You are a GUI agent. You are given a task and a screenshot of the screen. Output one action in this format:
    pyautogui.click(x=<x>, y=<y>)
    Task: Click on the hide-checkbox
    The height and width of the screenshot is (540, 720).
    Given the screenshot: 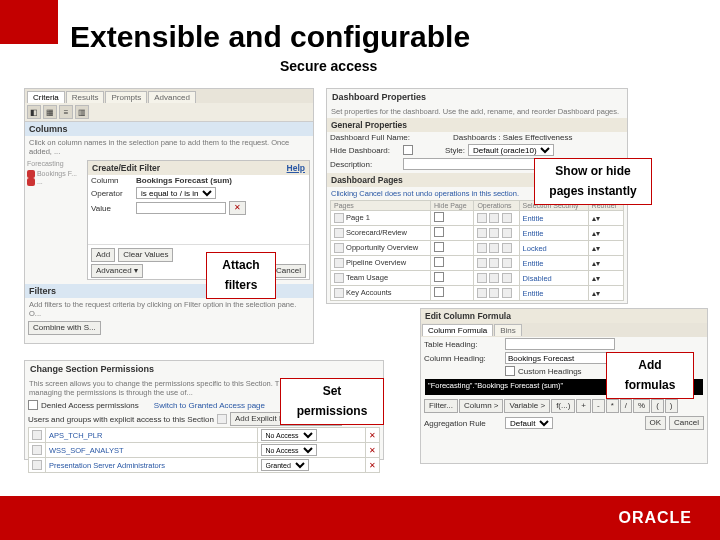 What is the action you would take?
    pyautogui.click(x=408, y=150)
    